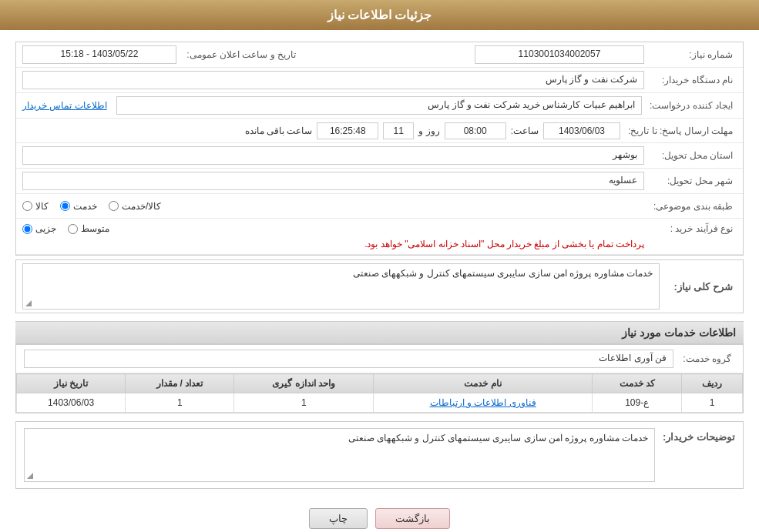 The image size is (759, 532). Describe the element at coordinates (135, 206) in the screenshot. I see `category-option-kala-khedmat: کالا/خدمت` at that location.